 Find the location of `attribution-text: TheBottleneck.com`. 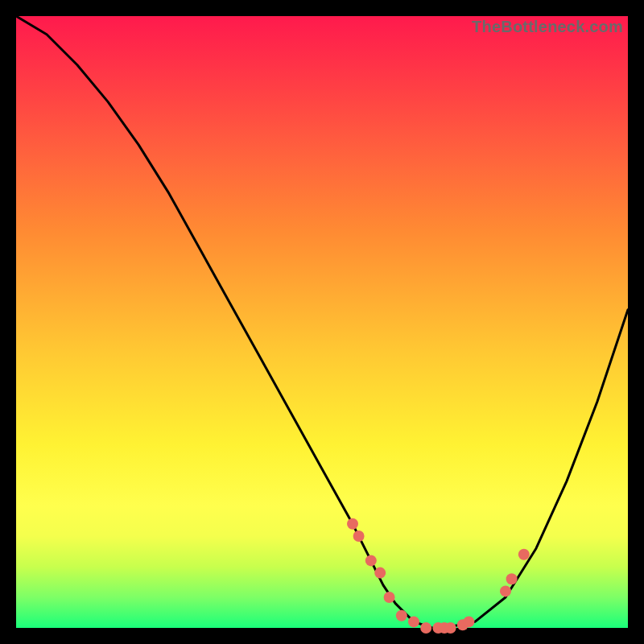

attribution-text: TheBottleneck.com is located at coordinates (547, 27).